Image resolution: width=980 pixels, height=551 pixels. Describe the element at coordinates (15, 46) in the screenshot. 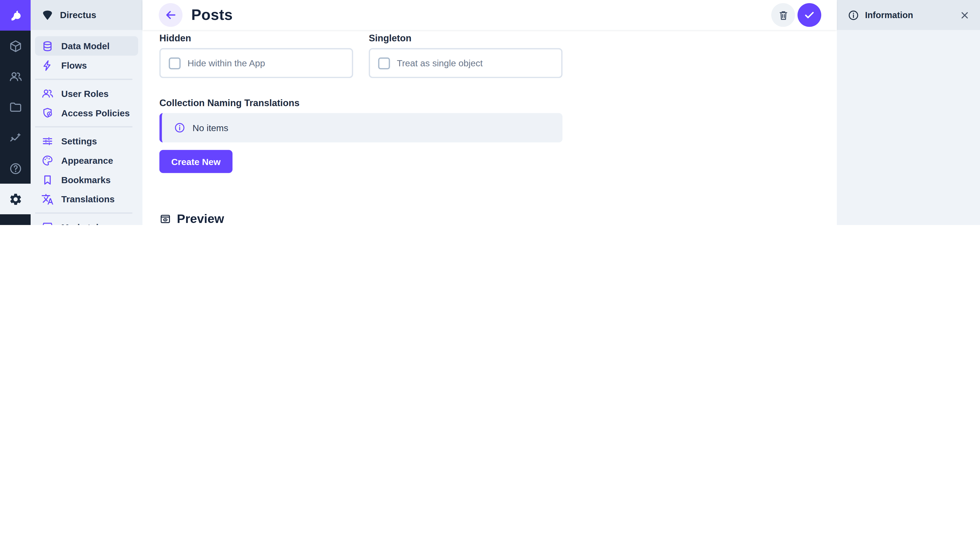

I see `module-content` at that location.